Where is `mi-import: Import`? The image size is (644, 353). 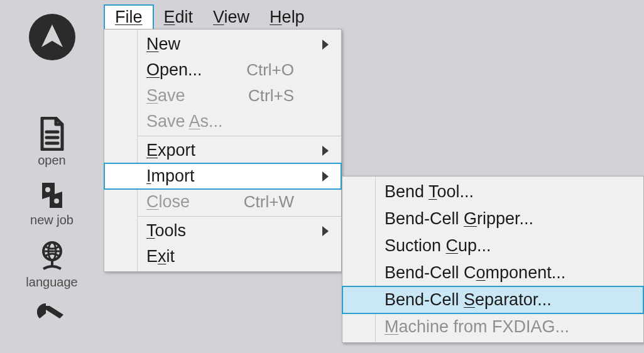 mi-import: Import is located at coordinates (222, 176).